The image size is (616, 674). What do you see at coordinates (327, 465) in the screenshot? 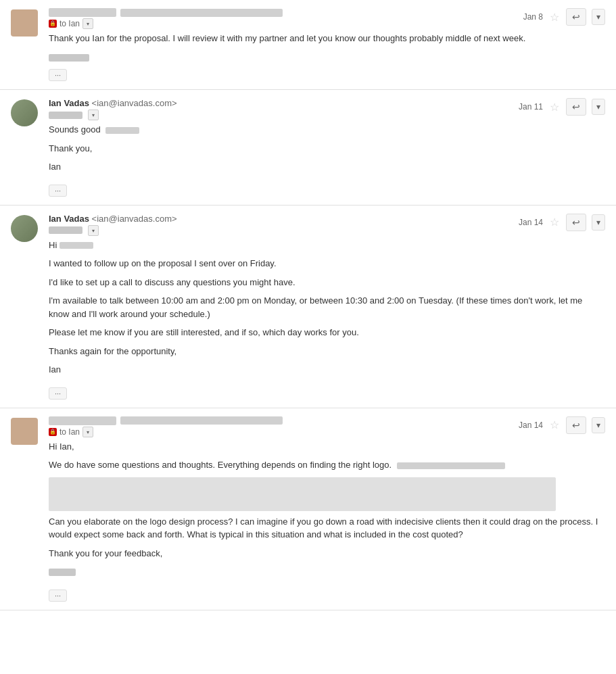
I see `body-para-4-2: We do have some questions and thoughts. …` at bounding box center [327, 465].